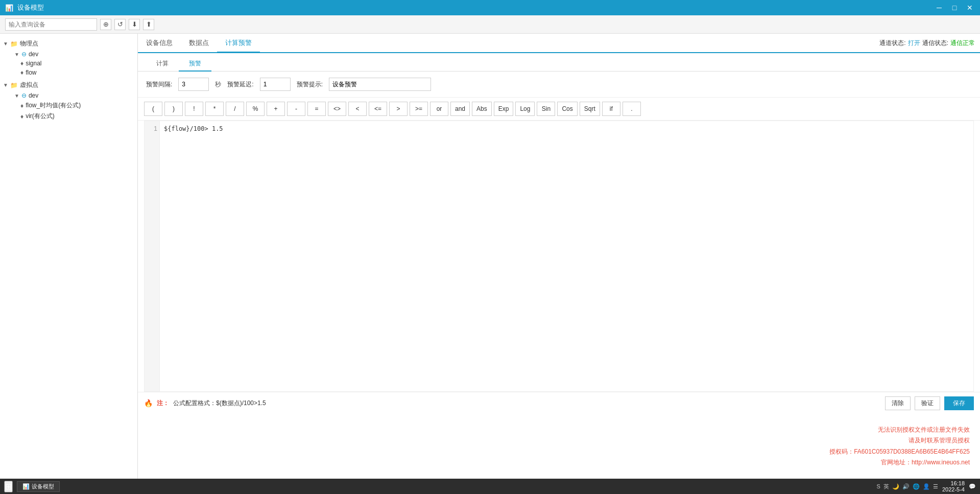  What do you see at coordinates (17, 96) in the screenshot?
I see `virtual-dev-collapse-icon: ▼` at bounding box center [17, 96].